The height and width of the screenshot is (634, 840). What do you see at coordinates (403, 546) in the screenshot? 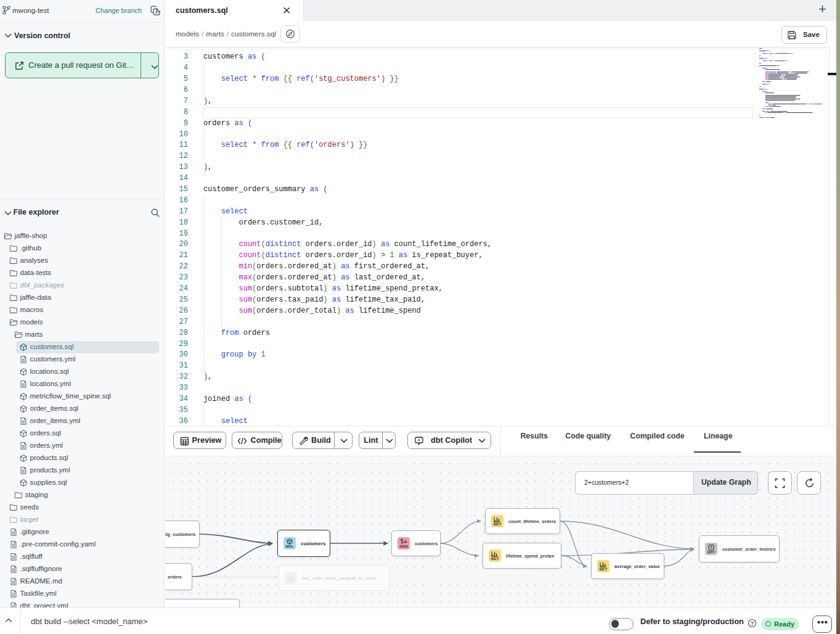
I see `svg-text: SEM` at bounding box center [403, 546].